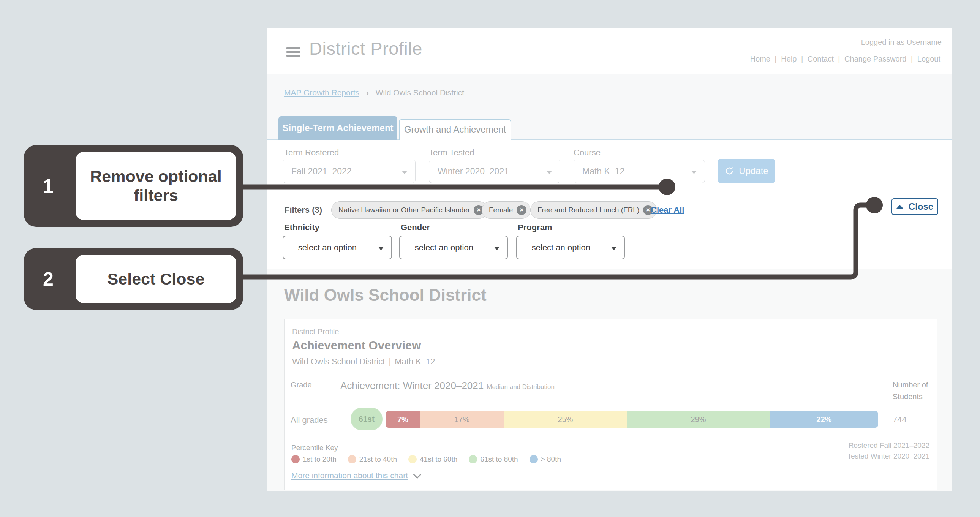 The height and width of the screenshot is (517, 980). I want to click on gender-label: Gender, so click(415, 227).